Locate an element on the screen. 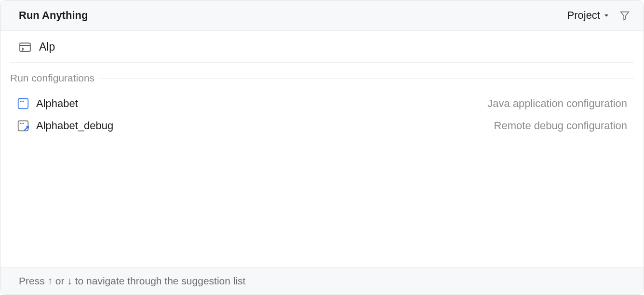 The height and width of the screenshot is (295, 644). input-row is located at coordinates (322, 46).